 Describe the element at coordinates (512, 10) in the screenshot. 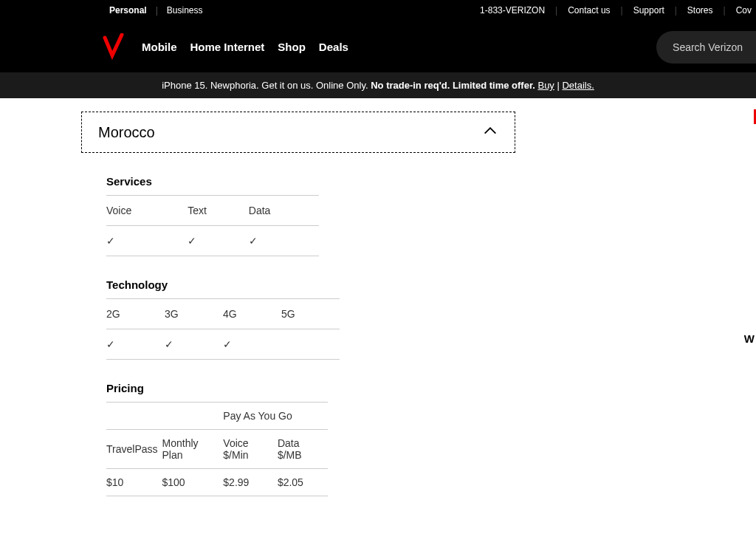

I see `phone-number: 1-833-VERIZON` at that location.